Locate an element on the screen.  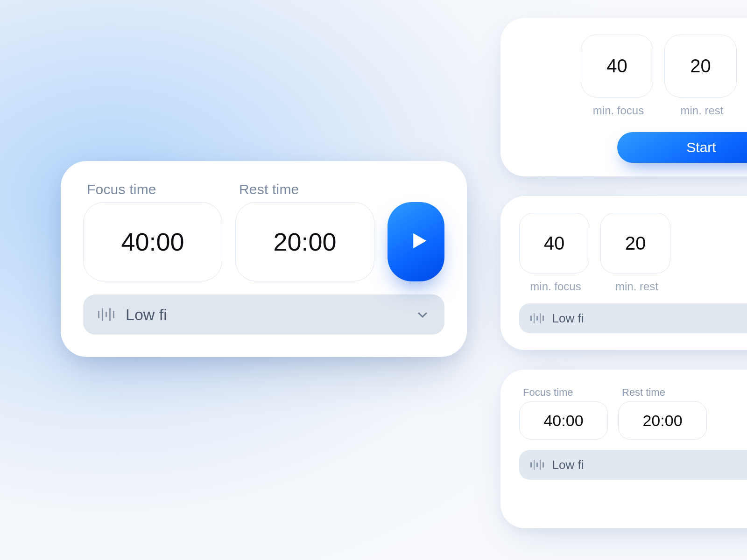
start-button: Start is located at coordinates (682, 147).